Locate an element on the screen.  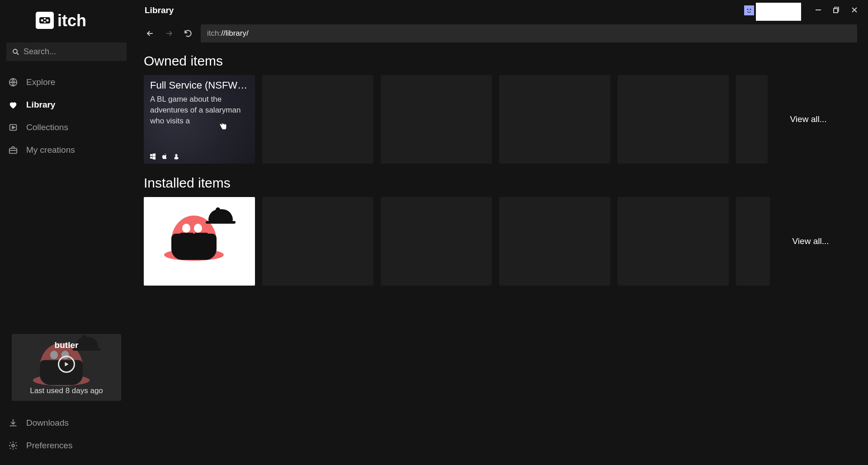
gear-icon is located at coordinates (13, 446).